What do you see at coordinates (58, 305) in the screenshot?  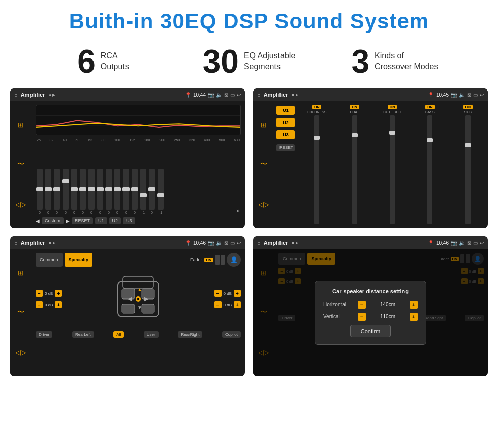 I see `db-plus-bl: +` at bounding box center [58, 305].